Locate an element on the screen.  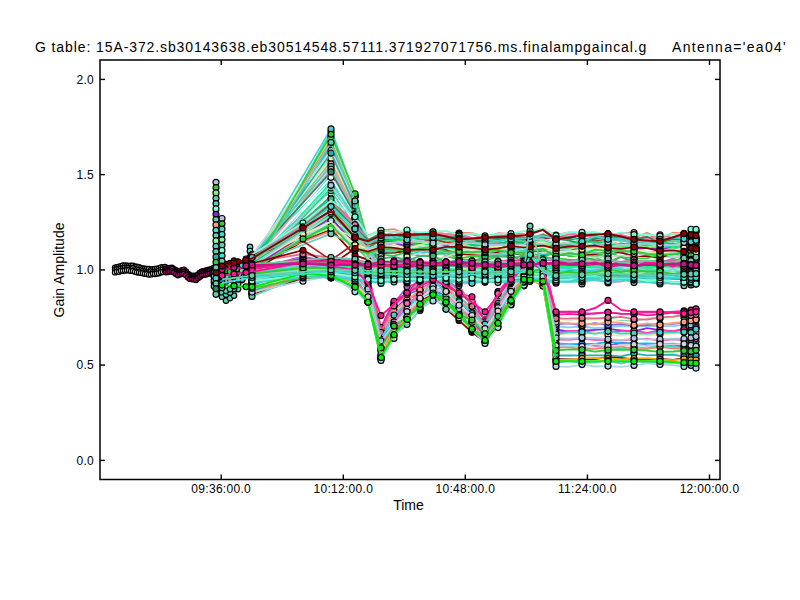
svg-text: 10:12:00.0 is located at coordinates (343, 489).